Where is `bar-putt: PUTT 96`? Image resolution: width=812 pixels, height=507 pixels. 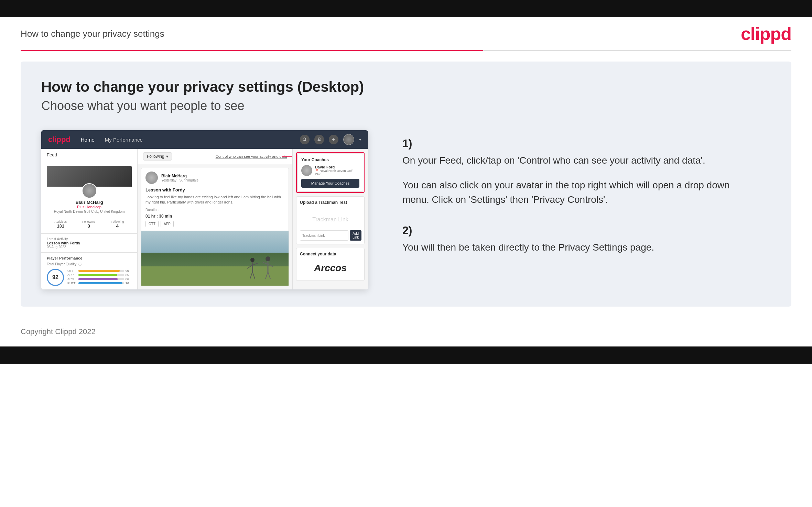
bar-putt: PUTT 96 is located at coordinates (100, 283).